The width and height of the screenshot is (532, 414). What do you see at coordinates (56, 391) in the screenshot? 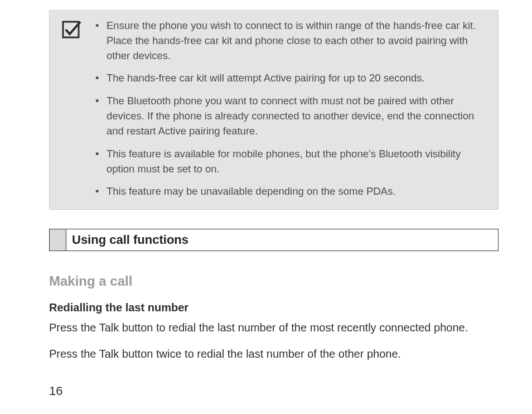
I see `page-number: 16` at bounding box center [56, 391].